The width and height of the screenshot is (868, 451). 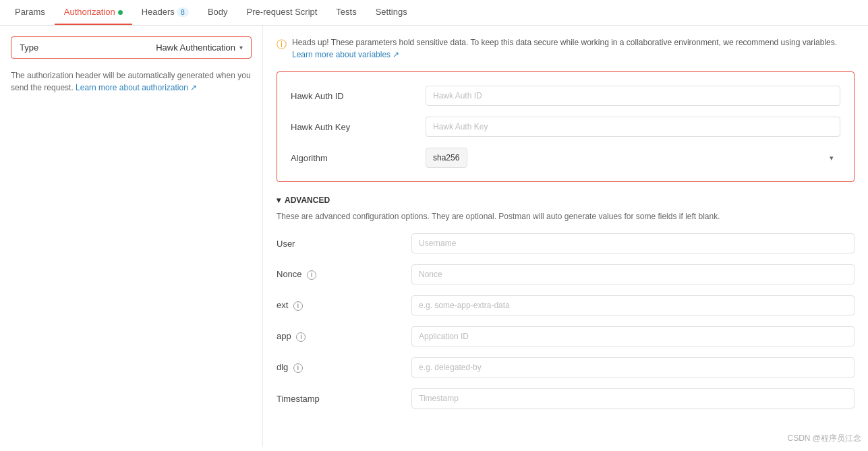 I want to click on tab-authorization: Authorization, so click(x=93, y=12).